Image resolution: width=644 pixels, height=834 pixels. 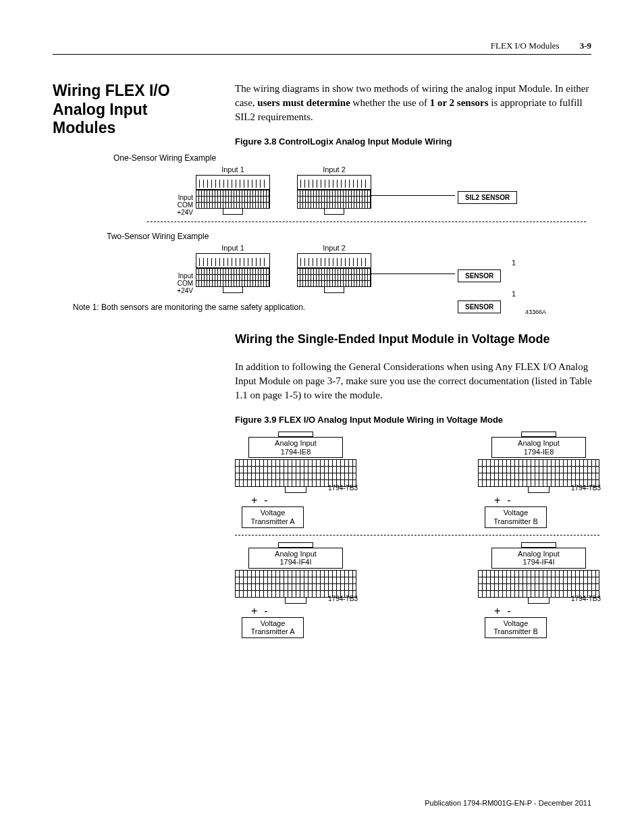 What do you see at coordinates (539, 443) in the screenshot?
I see `mod-ie8-line1-b: Analog Input` at bounding box center [539, 443].